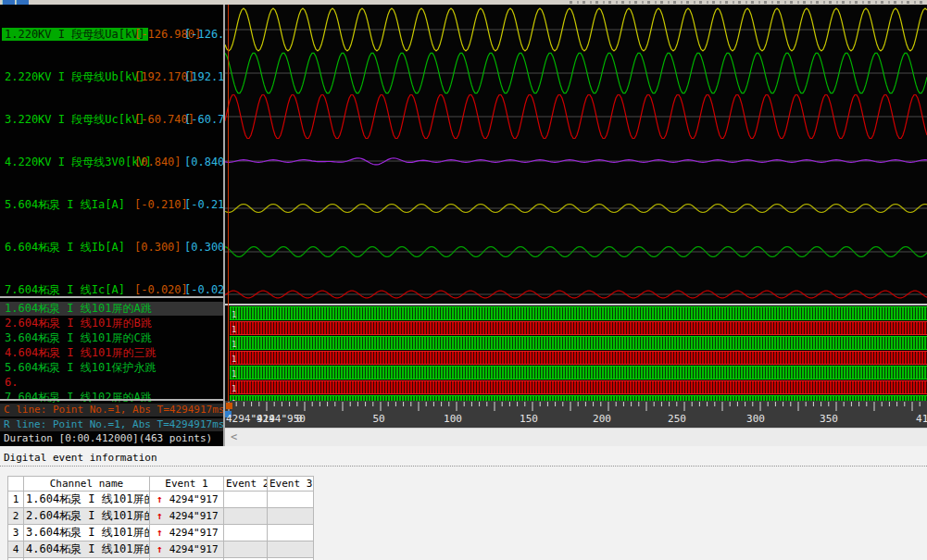 The width and height of the screenshot is (927, 560). What do you see at coordinates (161, 550) in the screenshot?
I see `event-table-row: 44.604柘泉 I 线101屏的三跳↑4294"917 ms` at bounding box center [161, 550].